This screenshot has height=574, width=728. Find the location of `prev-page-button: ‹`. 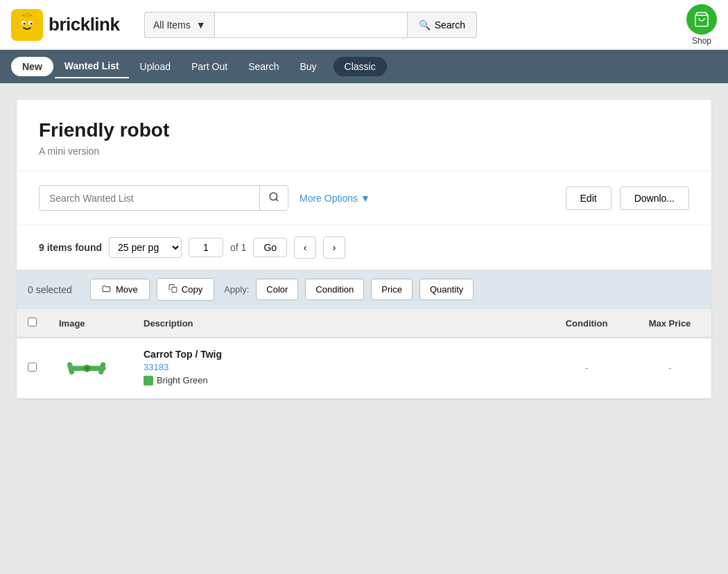

prev-page-button: ‹ is located at coordinates (305, 247).